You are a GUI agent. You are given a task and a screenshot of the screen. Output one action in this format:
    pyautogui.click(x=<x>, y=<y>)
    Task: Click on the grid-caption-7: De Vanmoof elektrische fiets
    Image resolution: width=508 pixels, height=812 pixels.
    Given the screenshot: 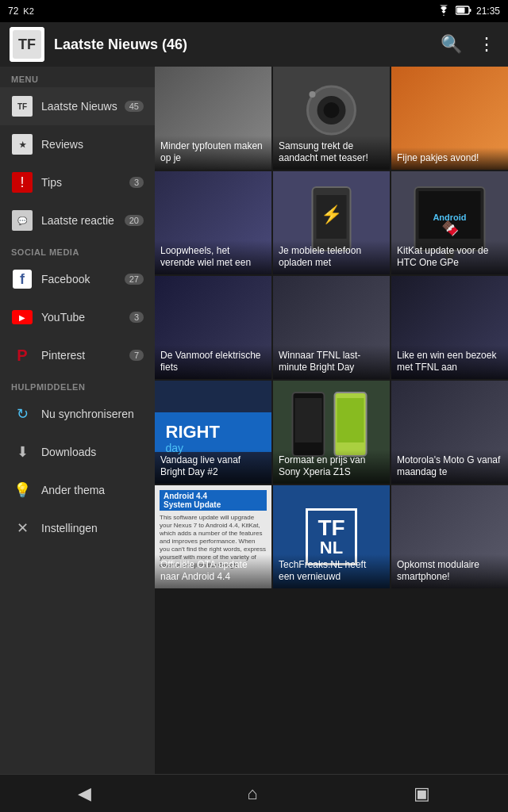 What is the action you would take?
    pyautogui.click(x=213, y=362)
    